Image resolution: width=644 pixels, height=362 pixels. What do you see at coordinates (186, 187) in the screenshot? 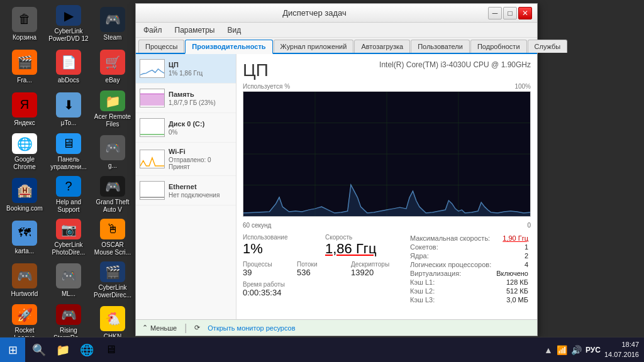
I see `sidebar: ЦП 1% 1,86 Ггц Память 1,8/7,9 ГБ (23%)` at bounding box center [186, 187].